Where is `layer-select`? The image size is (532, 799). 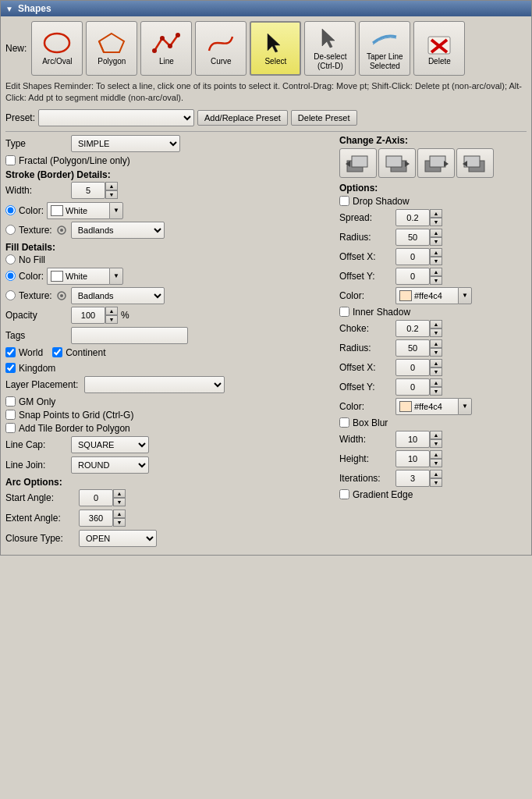
layer-select is located at coordinates (154, 385).